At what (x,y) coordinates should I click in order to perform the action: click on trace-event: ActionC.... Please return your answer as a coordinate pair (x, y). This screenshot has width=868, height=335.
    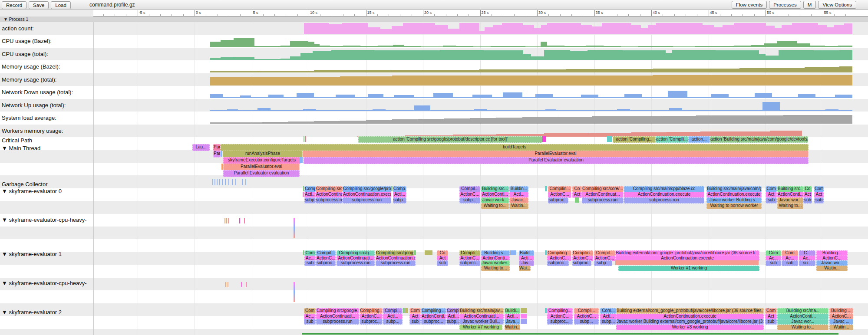
    Looking at the image, I should click on (842, 317).